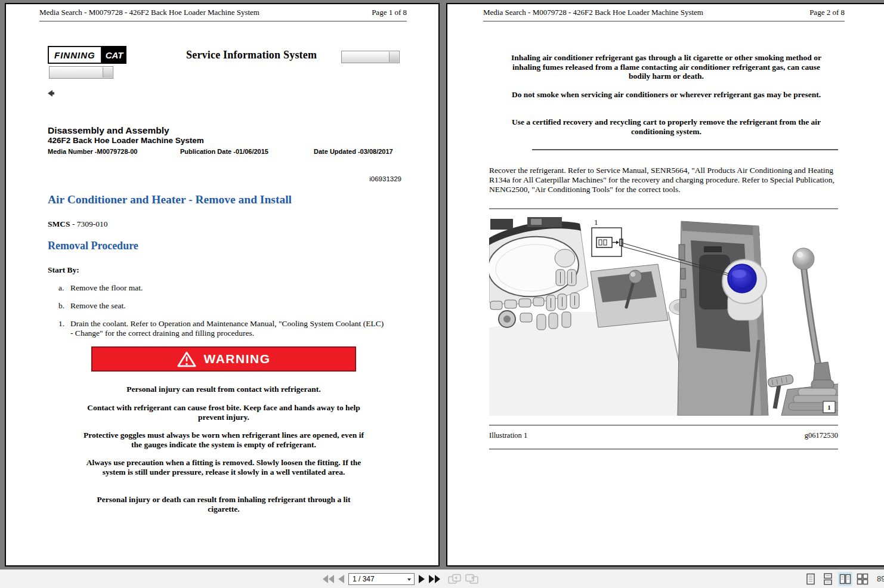 This screenshot has width=884, height=588. I want to click on next-page-button, so click(422, 579).